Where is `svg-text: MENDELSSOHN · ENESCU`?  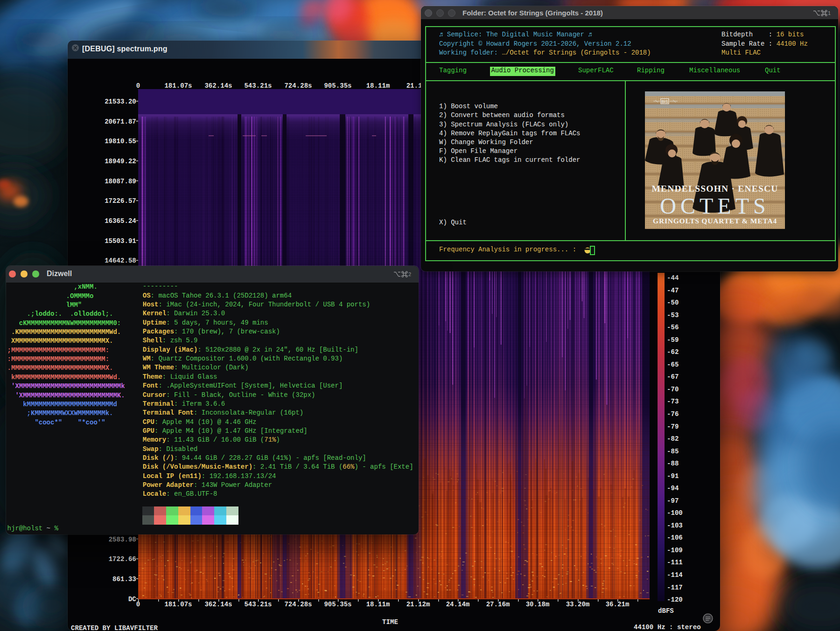 svg-text: MENDELSSOHN · ENESCU is located at coordinates (715, 188).